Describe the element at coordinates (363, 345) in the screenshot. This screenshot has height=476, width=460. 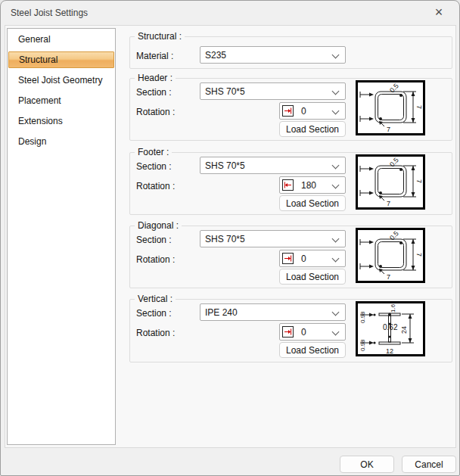
I see `dim-left-bottom: 0.98` at that location.